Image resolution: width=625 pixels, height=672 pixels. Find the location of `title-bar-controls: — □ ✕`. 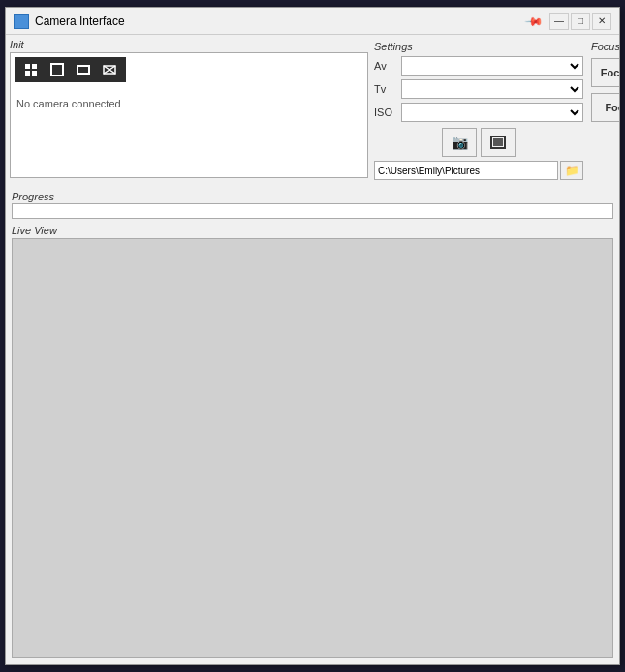

title-bar-controls: — □ ✕ is located at coordinates (580, 21).